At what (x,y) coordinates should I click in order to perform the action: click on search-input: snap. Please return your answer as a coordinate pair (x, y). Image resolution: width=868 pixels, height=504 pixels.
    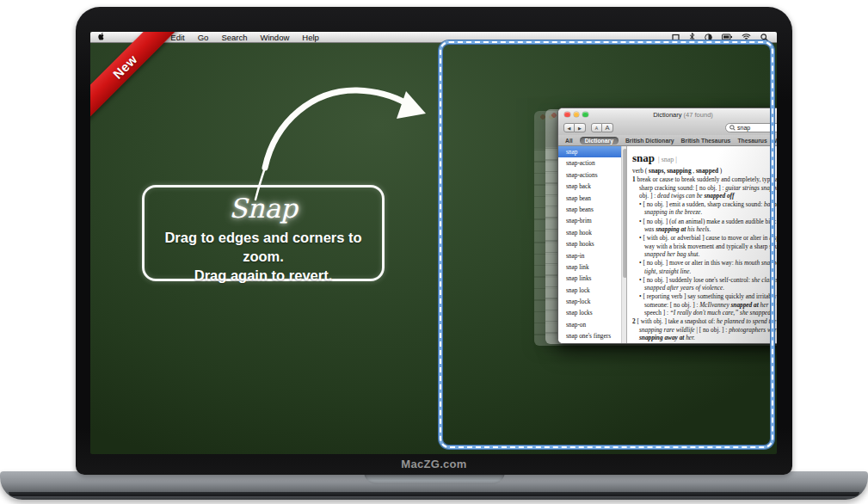
    Looking at the image, I should click on (751, 127).